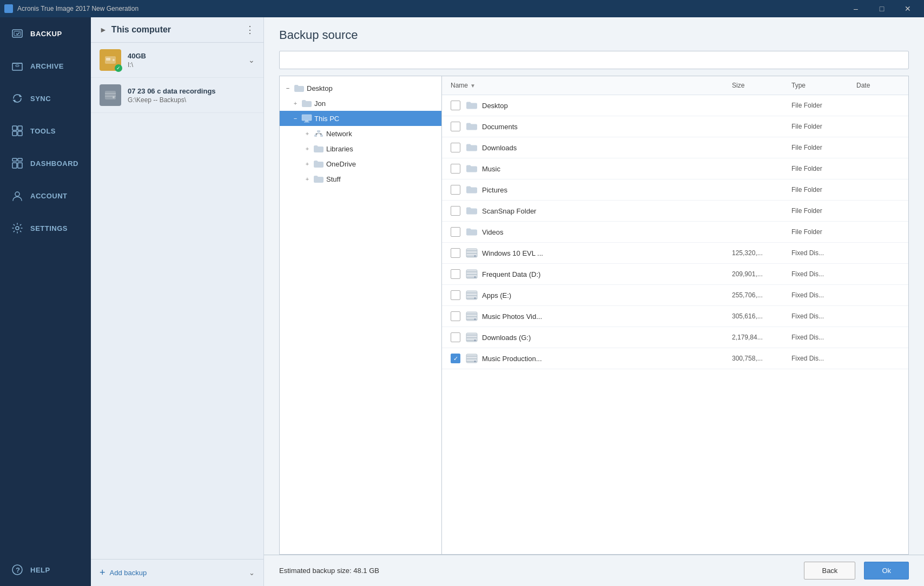  Describe the element at coordinates (177, 572) in the screenshot. I see `add-backup-row: + Add backup ⌄` at that location.